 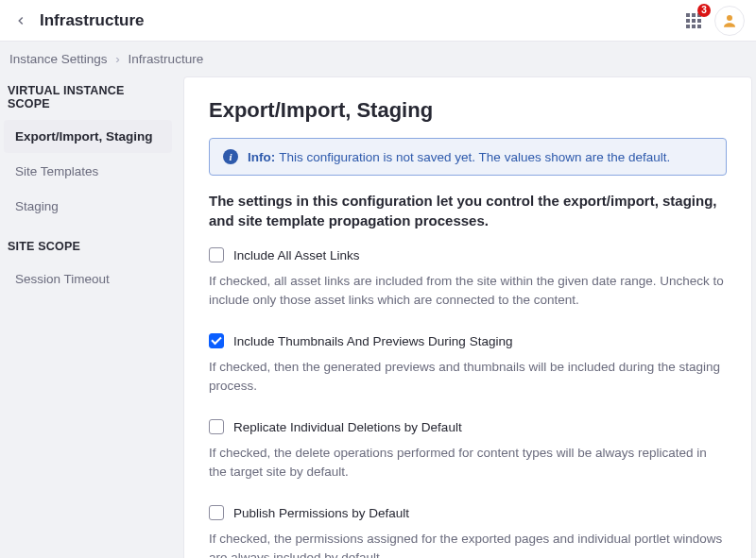 What do you see at coordinates (166, 59) in the screenshot?
I see `breadcrumb-current: Infrastructure` at bounding box center [166, 59].